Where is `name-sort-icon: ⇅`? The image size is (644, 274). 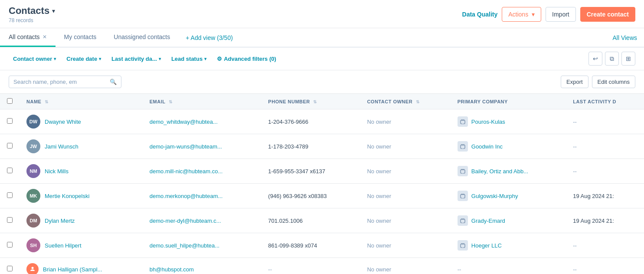
name-sort-icon: ⇅ is located at coordinates (47, 102).